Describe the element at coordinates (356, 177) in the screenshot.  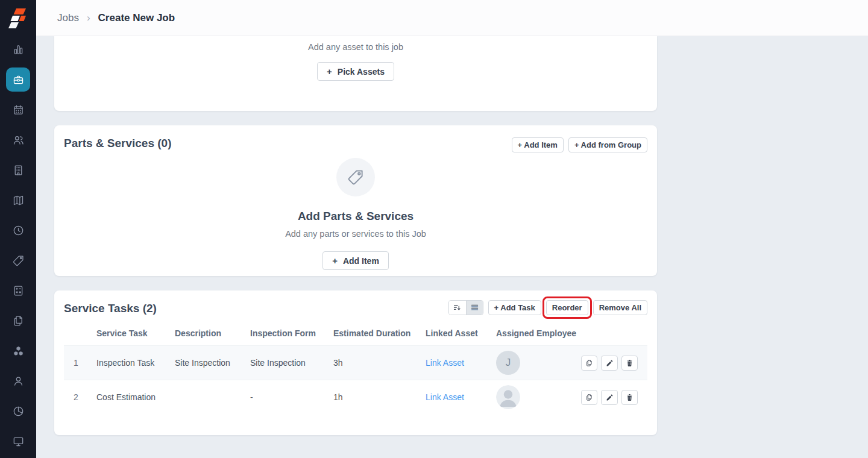
I see `tag-circle` at that location.